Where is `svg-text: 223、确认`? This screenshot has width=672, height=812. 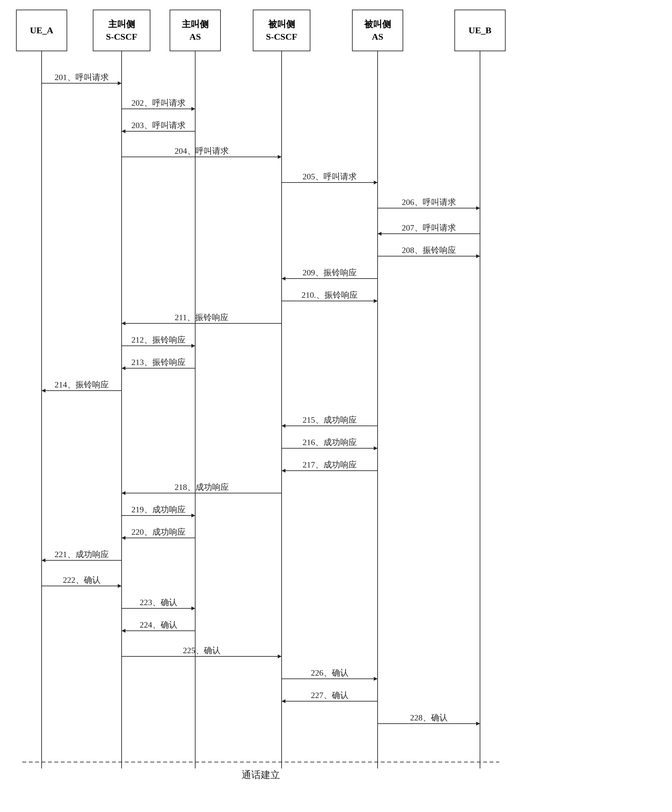
svg-text: 223、确认 is located at coordinates (158, 602).